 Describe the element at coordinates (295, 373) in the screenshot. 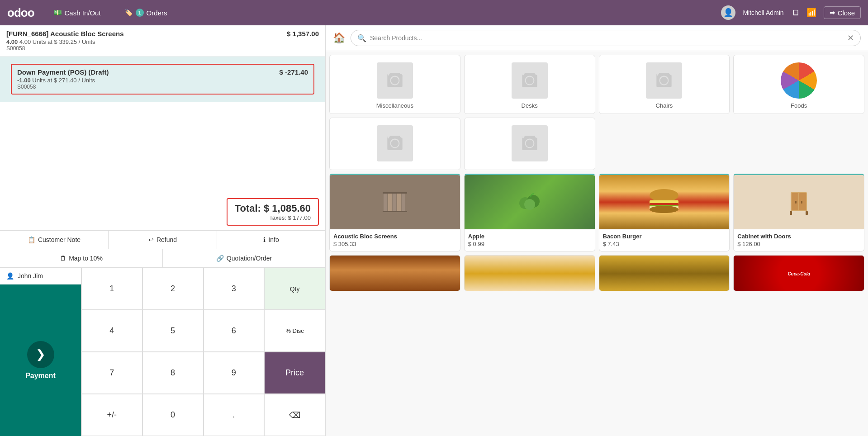

I see `price-button: Price` at that location.